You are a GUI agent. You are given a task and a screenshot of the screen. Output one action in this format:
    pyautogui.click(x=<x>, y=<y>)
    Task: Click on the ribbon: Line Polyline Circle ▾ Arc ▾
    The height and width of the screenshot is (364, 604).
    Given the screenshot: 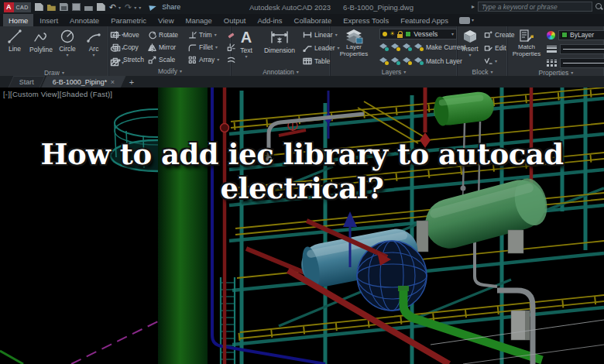 What is the action you would take?
    pyautogui.click(x=302, y=51)
    